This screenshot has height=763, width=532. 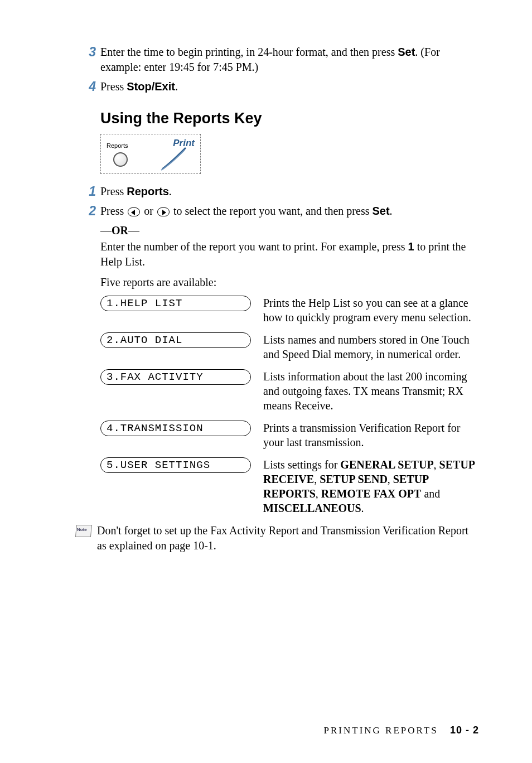 What do you see at coordinates (290, 87) in the screenshot?
I see `step-body: Press Stop/Exit.` at bounding box center [290, 87].